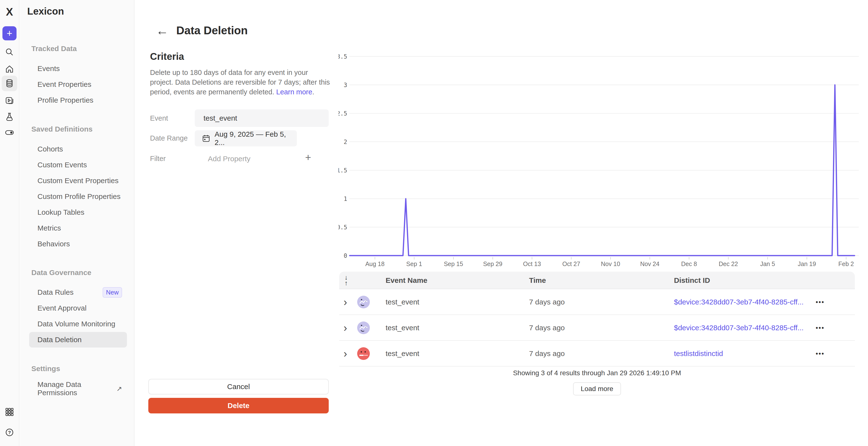 Image resolution: width=868 pixels, height=446 pixels. What do you see at coordinates (364, 354) in the screenshot?
I see `coral-face-avatar` at bounding box center [364, 354].